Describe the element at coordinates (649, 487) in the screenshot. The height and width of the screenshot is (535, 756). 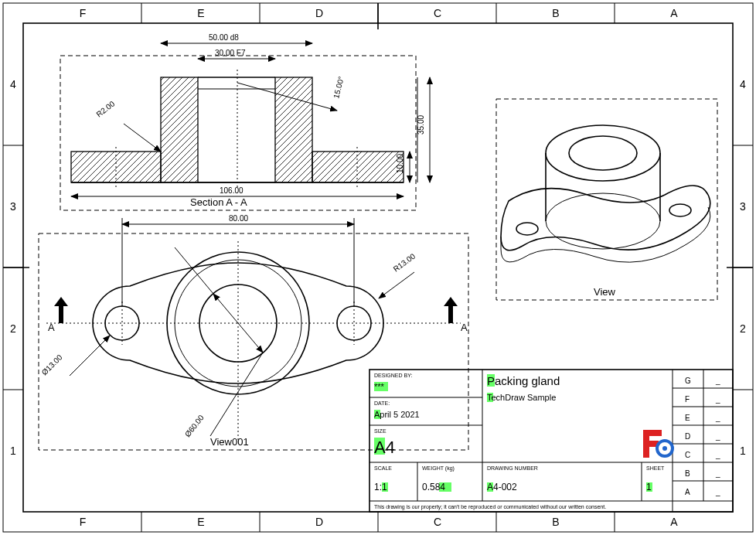
I see `sheet: 1` at that location.